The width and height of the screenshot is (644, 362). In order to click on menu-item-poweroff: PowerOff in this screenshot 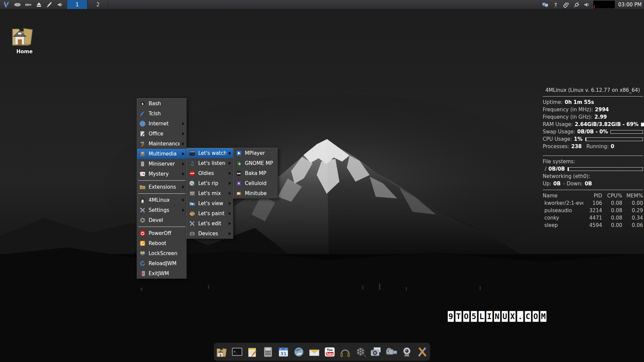, I will do `click(162, 233)`.